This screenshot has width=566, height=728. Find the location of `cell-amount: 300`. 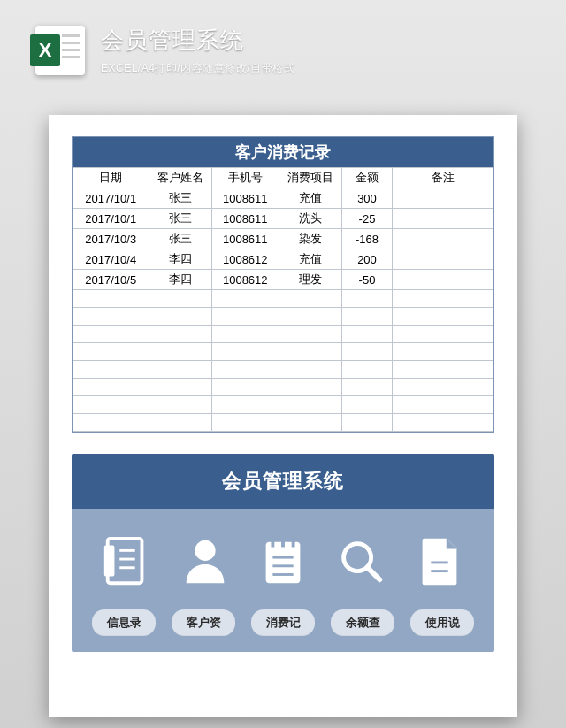

cell-amount: 300 is located at coordinates (368, 198).